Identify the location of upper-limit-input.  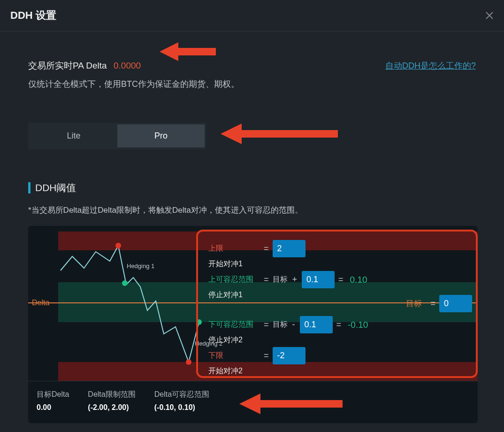
(289, 249).